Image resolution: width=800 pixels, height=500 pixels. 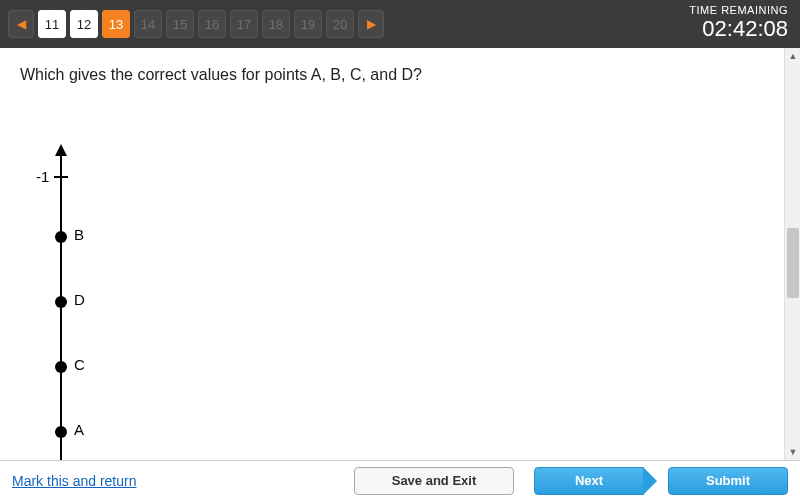 What do you see at coordinates (74, 481) in the screenshot?
I see `mark-return-link: Mark this and return` at bounding box center [74, 481].